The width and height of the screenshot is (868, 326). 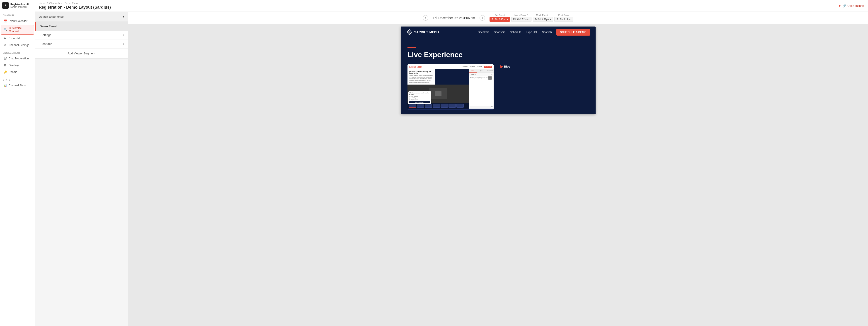 I want to click on event-phases: Pre Event Fri 9th 2:45pm ▾ Mock Event 0 …, so click(x=531, y=18).